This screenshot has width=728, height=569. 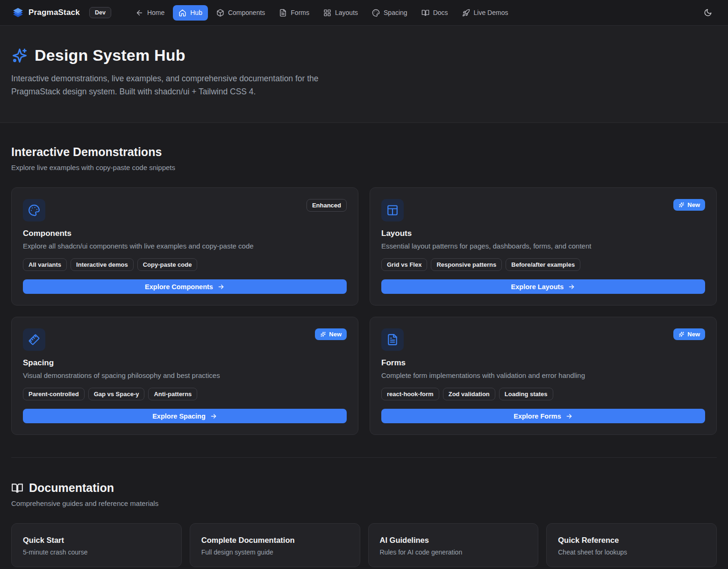 I want to click on navbar: PragmaStack Dev Home Hub Components Form…, so click(x=364, y=13).